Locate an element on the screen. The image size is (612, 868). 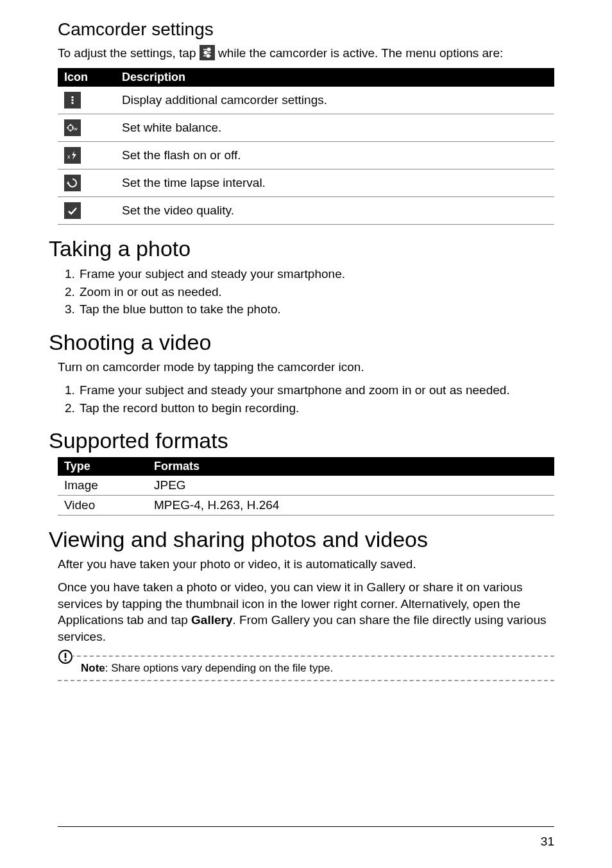
camcorder-intro: To adjust the settings, tap while the ca… is located at coordinates (306, 53).